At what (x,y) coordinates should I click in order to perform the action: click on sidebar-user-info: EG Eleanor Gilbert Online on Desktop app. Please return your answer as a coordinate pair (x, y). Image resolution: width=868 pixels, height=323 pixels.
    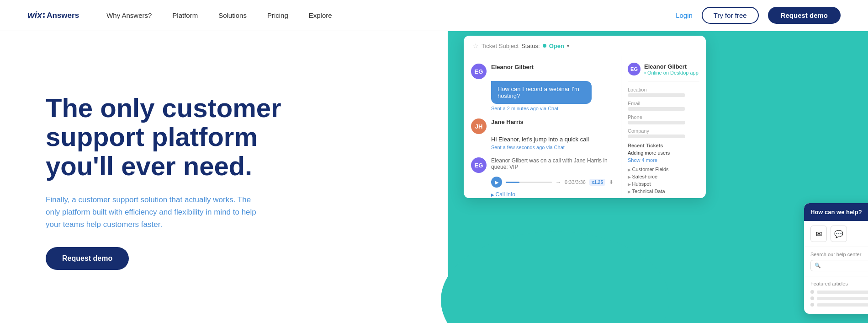
    Looking at the image, I should click on (663, 72).